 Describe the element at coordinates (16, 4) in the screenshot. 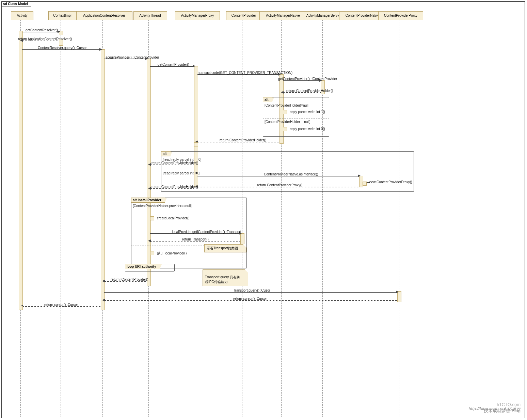

I see `frame-title: sd Class Model` at that location.